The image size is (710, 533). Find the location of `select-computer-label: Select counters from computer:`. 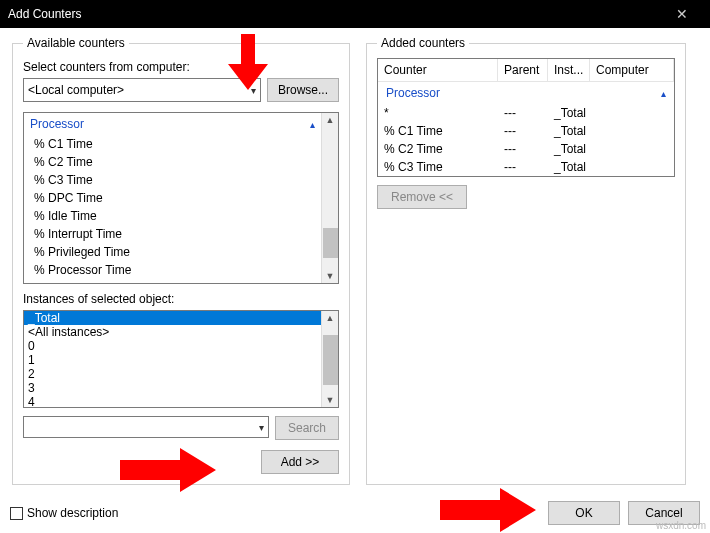

select-computer-label: Select counters from computer: is located at coordinates (181, 67).